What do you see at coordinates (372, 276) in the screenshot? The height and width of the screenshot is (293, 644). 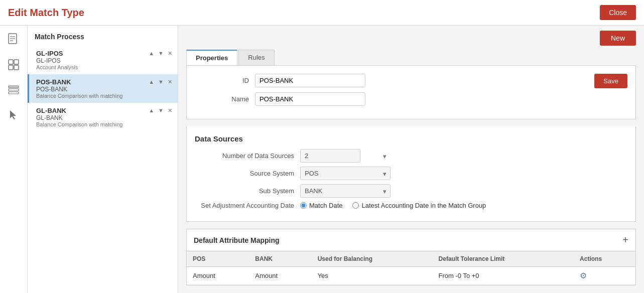 I see `row-used-for-balancing: Yes` at bounding box center [372, 276].